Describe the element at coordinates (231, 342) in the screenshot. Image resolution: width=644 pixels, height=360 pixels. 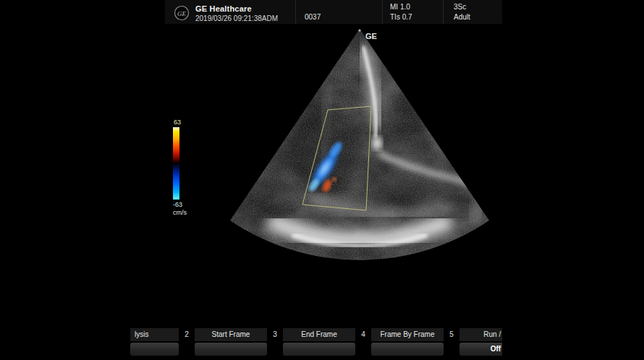
I see `softkey-group-start-frame: Start Frame` at that location.